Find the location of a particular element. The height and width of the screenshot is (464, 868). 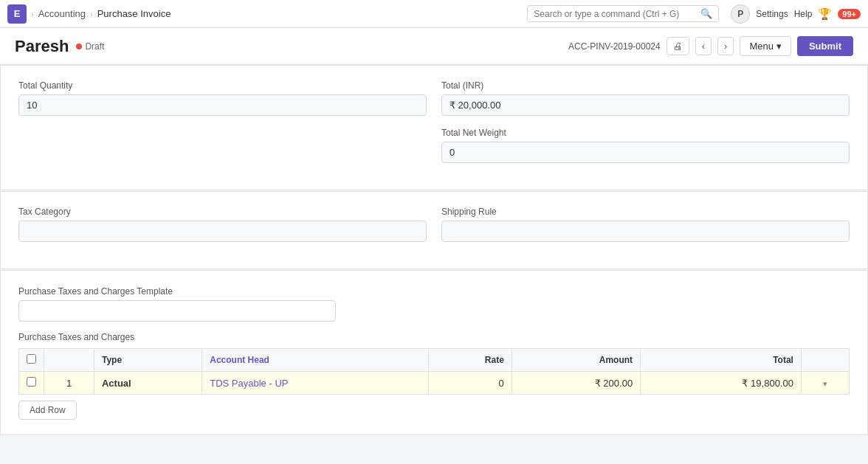

shipping-rule-input is located at coordinates (645, 232).